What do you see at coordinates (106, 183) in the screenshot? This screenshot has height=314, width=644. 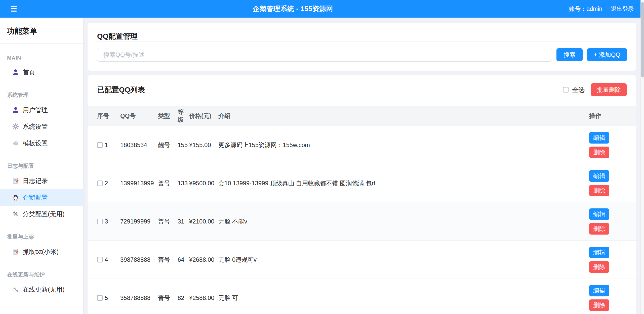 I see `row-index: 2` at bounding box center [106, 183].